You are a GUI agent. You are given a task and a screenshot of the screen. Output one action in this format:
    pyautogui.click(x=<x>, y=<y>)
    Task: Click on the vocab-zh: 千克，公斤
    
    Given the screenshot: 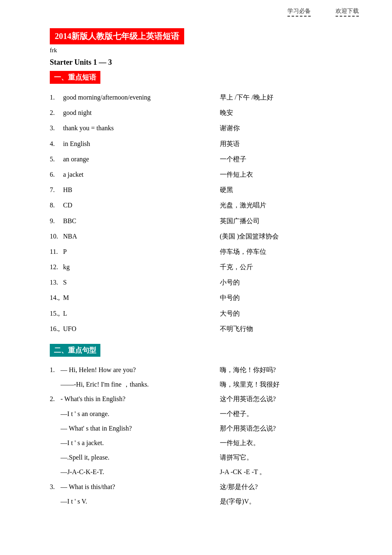 What is the action you would take?
    pyautogui.click(x=290, y=267)
    